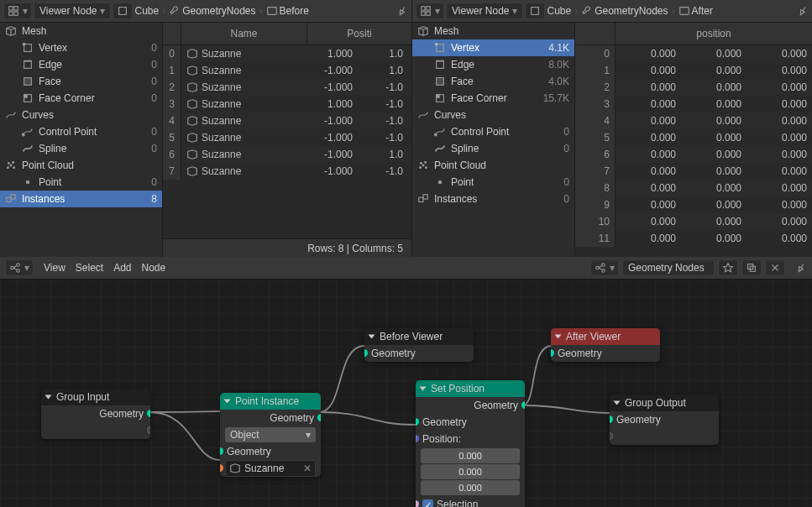 This screenshot has height=507, width=812. What do you see at coordinates (81, 48) in the screenshot?
I see `domain-vertex: Vertex0` at bounding box center [81, 48].